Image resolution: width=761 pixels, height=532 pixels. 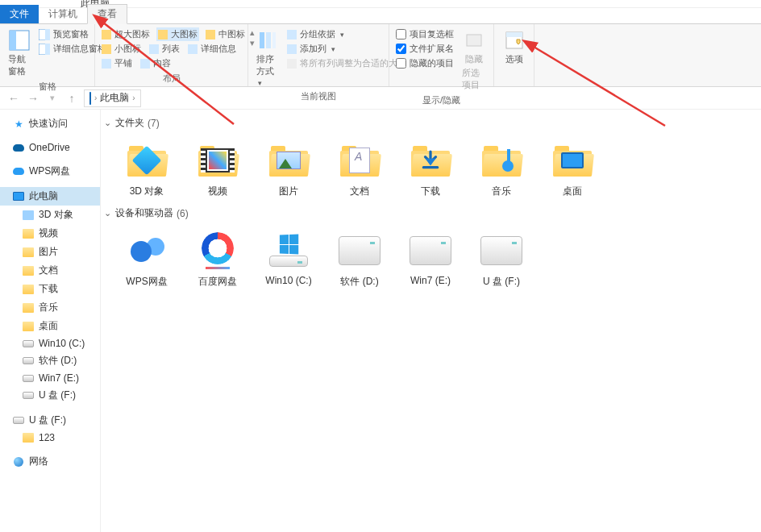 I want to click on hide-selected-label2: 所选项目, so click(x=474, y=79).